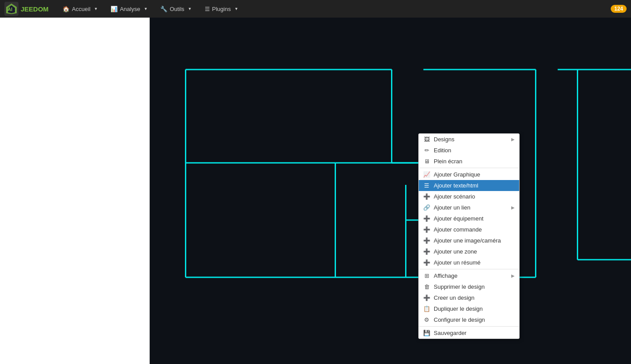  I want to click on ctx-ajouter-zone: ➕ Ajouter une zone, so click(469, 252).